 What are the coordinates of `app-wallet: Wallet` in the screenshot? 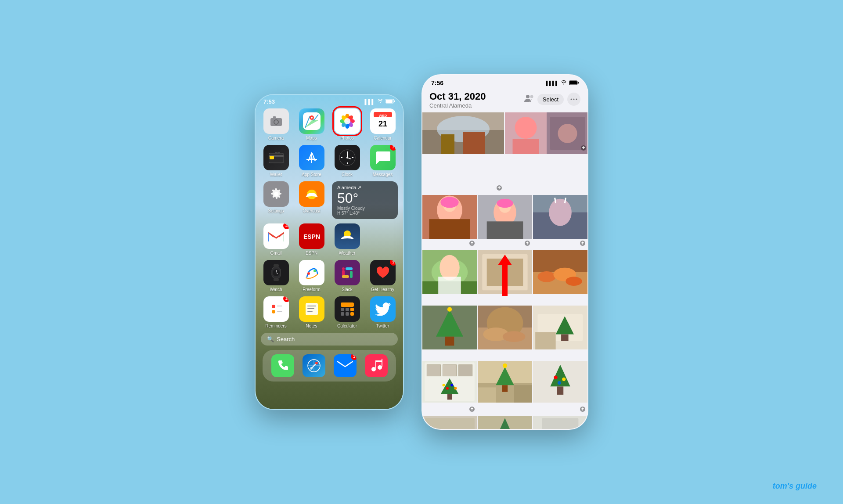 It's located at (276, 161).